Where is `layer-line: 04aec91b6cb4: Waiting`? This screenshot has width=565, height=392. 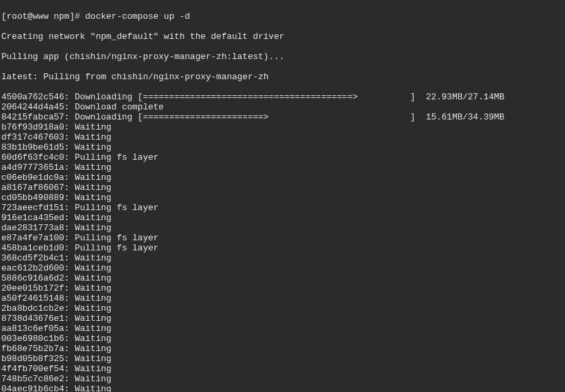 layer-line: 04aec91b6cb4: Waiting is located at coordinates (282, 388).